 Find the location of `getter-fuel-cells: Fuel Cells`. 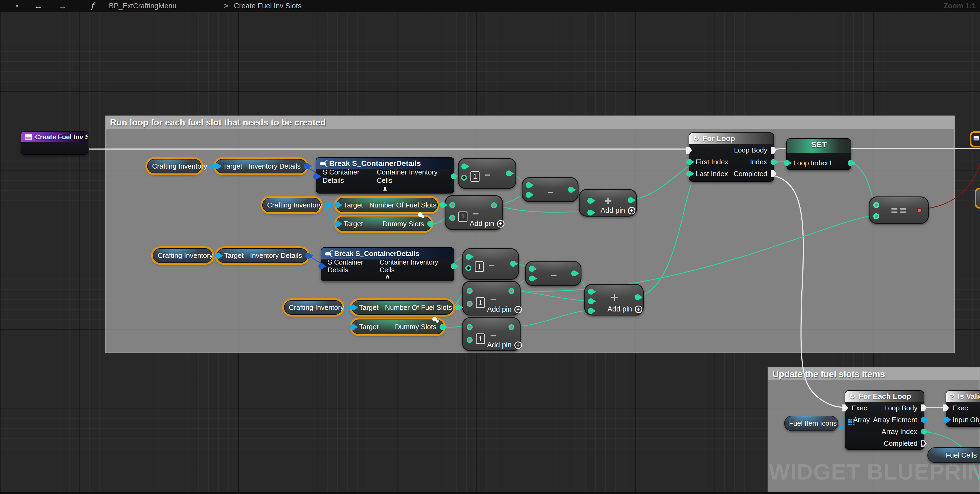

getter-fuel-cells: Fuel Cells is located at coordinates (954, 455).